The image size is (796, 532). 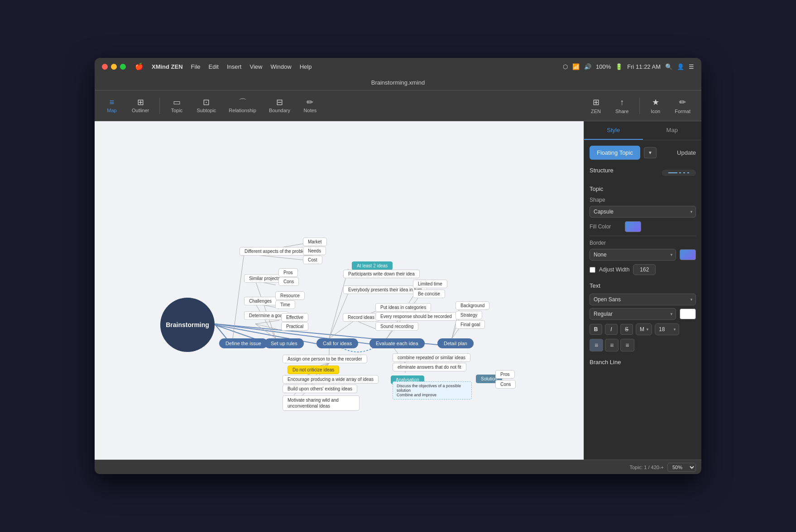 I want to click on align-left-button: ≡, so click(x=596, y=345).